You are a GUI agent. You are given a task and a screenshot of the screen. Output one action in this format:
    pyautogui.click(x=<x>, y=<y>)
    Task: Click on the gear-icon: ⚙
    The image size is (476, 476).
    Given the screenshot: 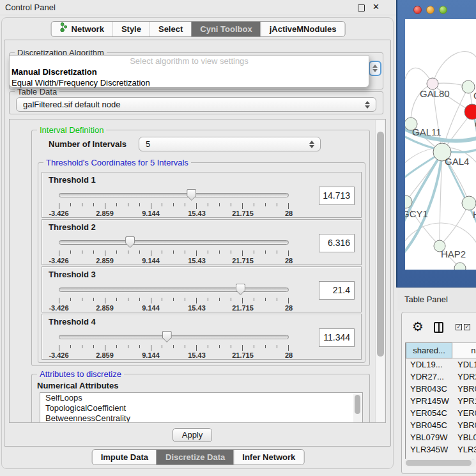 What is the action you would take?
    pyautogui.click(x=418, y=326)
    